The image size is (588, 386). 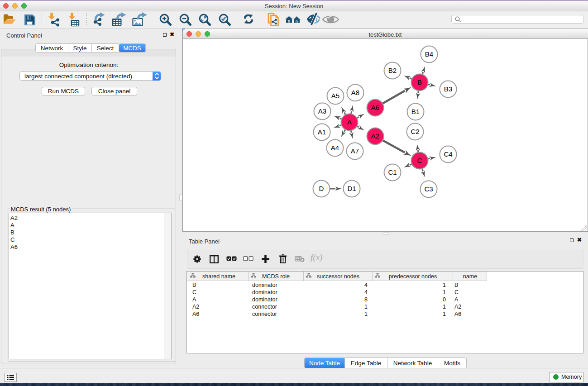 What do you see at coordinates (335, 148) in the screenshot?
I see `svg-text: A4` at bounding box center [335, 148].